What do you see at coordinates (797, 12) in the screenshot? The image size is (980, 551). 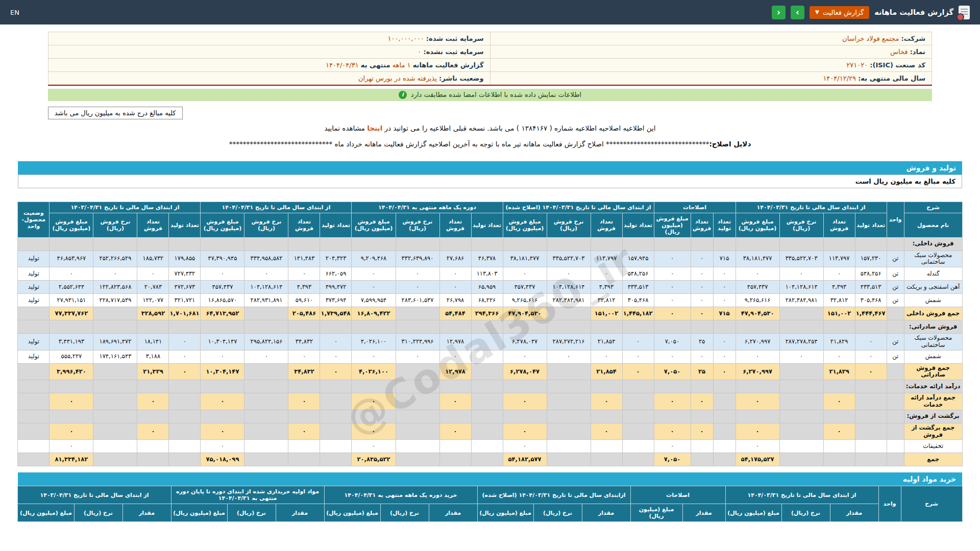 I see `next-announcement-button: ›` at bounding box center [797, 12].